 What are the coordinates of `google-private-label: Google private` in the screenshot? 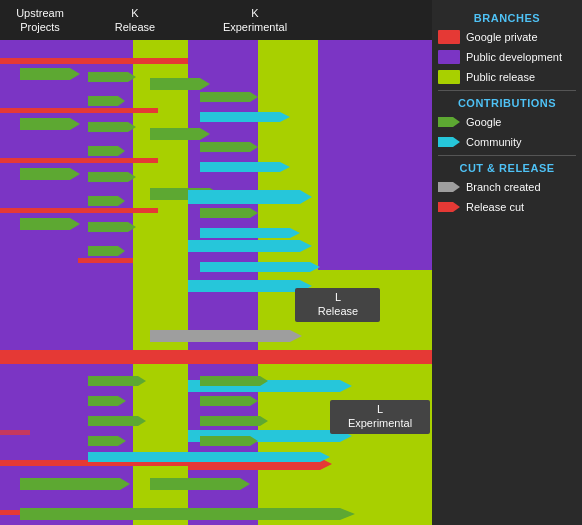 It's located at (502, 37).